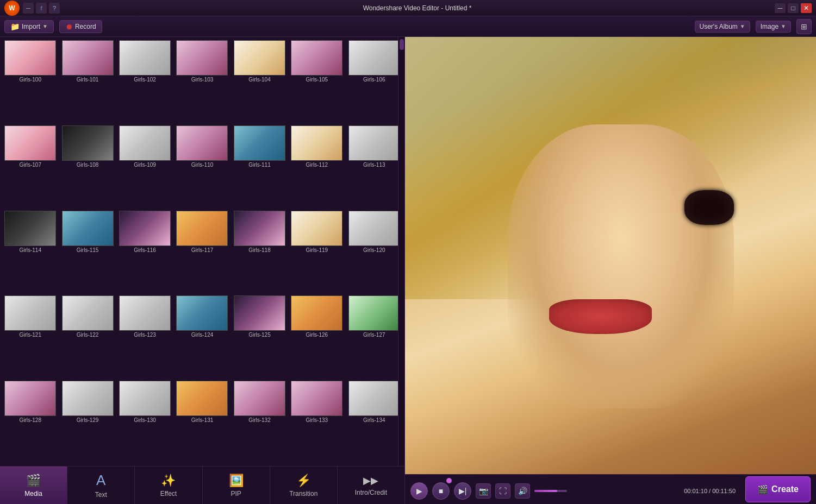 Image resolution: width=816 pixels, height=504 pixels. I want to click on media-item-label: Girls-103, so click(202, 79).